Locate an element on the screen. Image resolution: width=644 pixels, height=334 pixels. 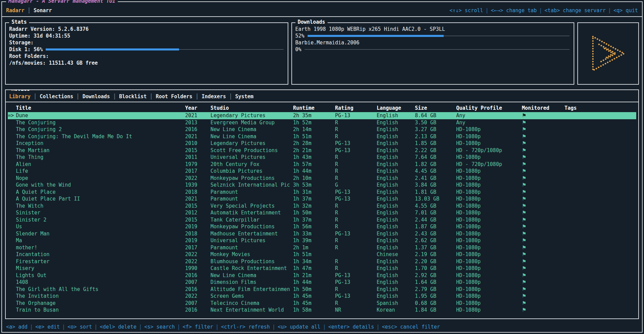
servarr-tab-radarr: Radarr is located at coordinates (15, 11).